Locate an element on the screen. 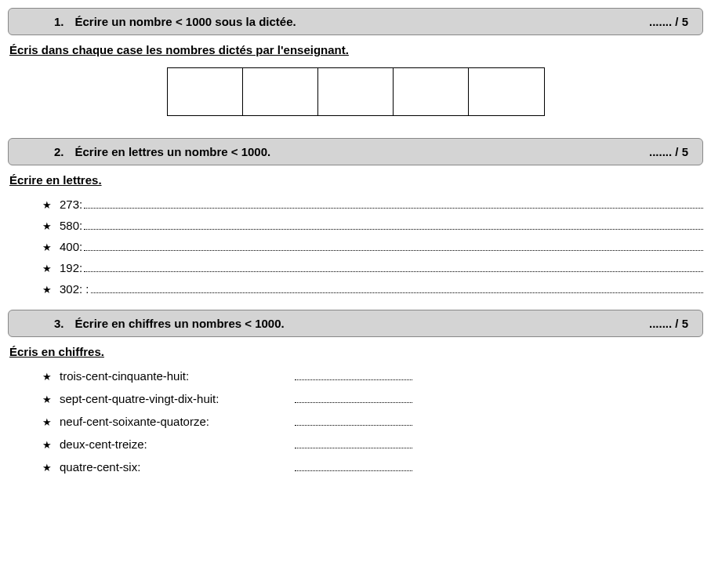  lettres-label: 192: is located at coordinates (71, 268).